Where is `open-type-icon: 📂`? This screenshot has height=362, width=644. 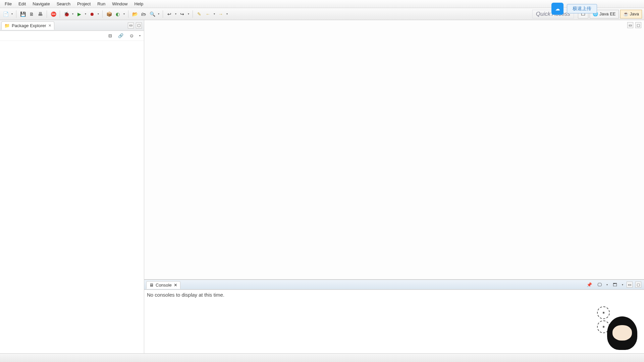 open-type-icon: 📂 is located at coordinates (135, 14).